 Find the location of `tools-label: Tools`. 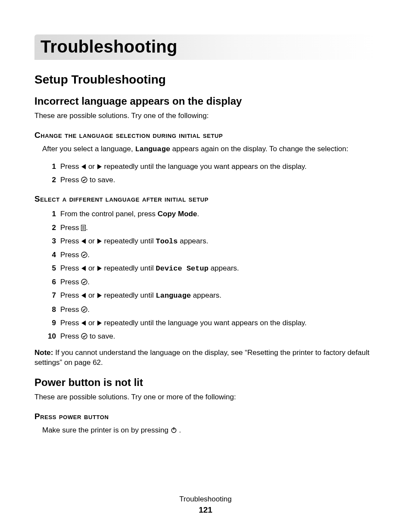

tools-label: Tools is located at coordinates (167, 241).